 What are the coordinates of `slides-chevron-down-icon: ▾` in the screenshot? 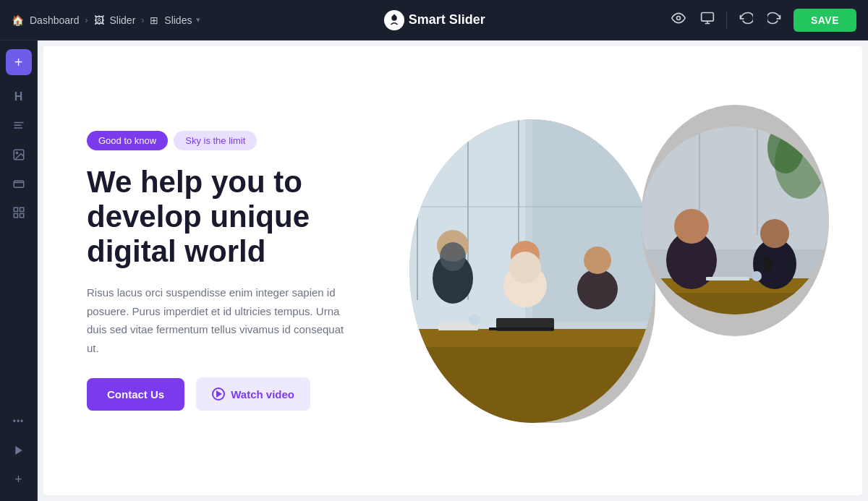 It's located at (198, 20).